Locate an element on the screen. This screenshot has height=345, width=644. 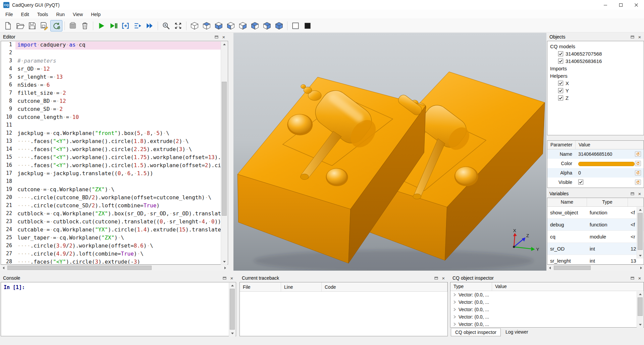
menu-tools: Tools is located at coordinates (43, 14).